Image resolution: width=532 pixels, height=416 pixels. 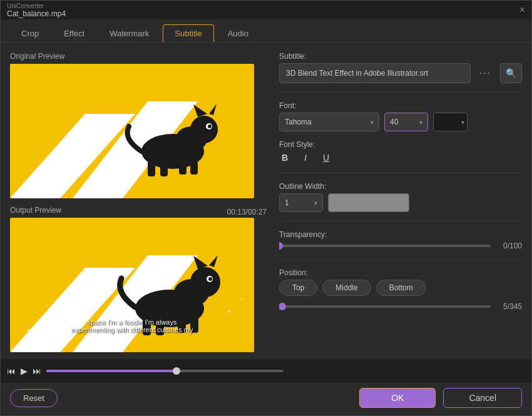 What do you see at coordinates (401, 106) in the screenshot?
I see `font-section-label: Font:` at bounding box center [401, 106].